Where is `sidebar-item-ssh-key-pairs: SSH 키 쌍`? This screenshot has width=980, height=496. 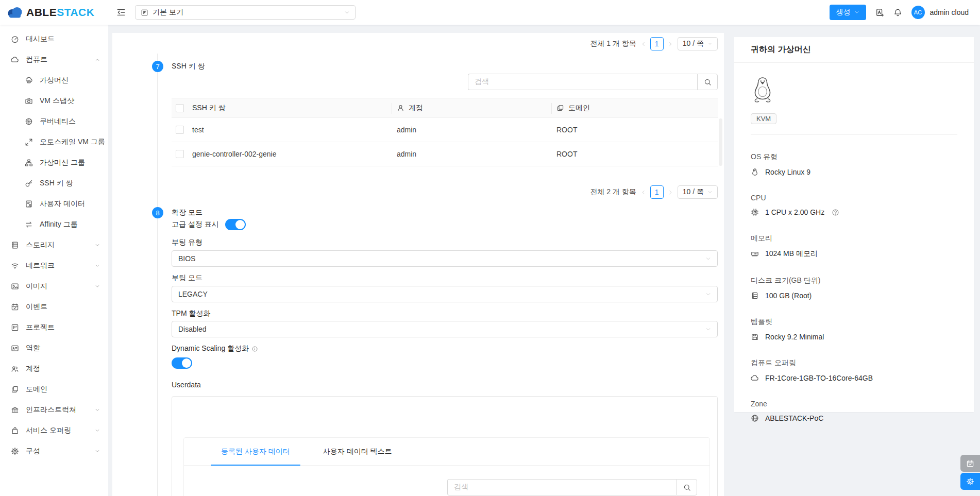 sidebar-item-ssh-key-pairs: SSH 키 쌍 is located at coordinates (54, 183).